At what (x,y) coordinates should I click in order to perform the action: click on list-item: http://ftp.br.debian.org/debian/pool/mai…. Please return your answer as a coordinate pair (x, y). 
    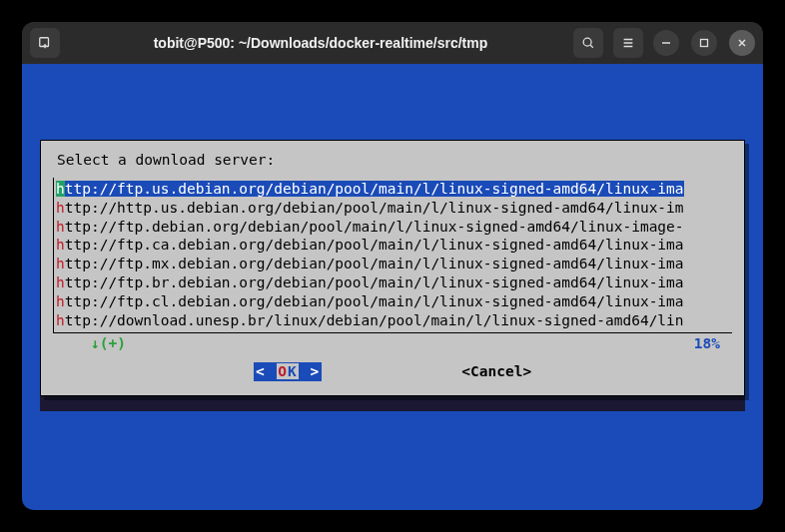
    Looking at the image, I should click on (393, 283).